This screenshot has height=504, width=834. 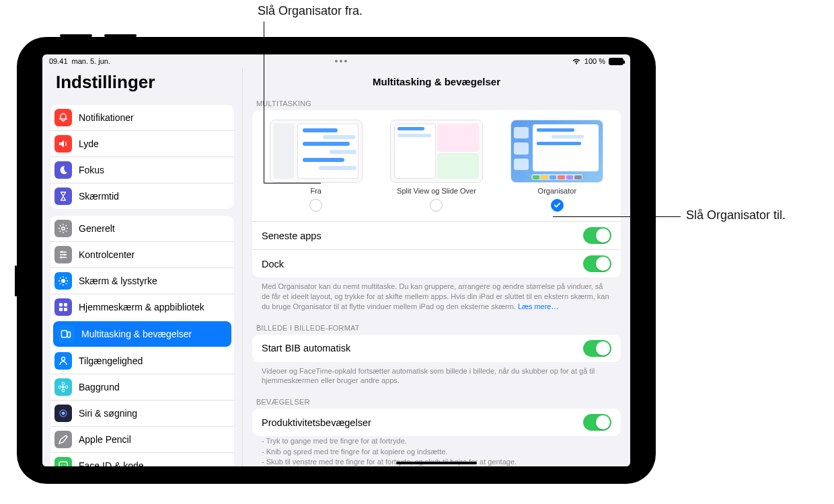 What do you see at coordinates (143, 144) in the screenshot?
I see `sidebar-item-lyde: Lyde` at bounding box center [143, 144].